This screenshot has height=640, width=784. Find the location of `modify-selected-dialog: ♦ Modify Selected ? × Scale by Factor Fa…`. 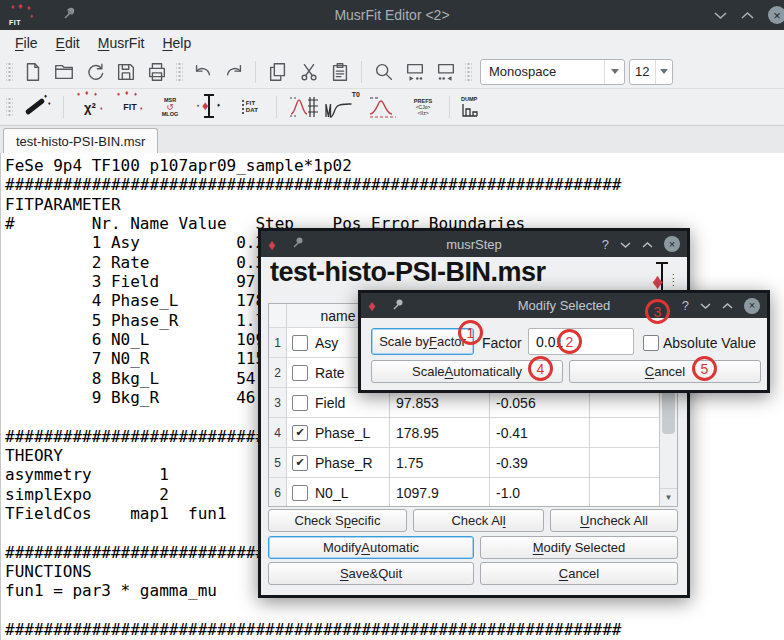

modify-selected-dialog: ♦ Modify Selected ? × Scale by Factor Fa… is located at coordinates (564, 342).